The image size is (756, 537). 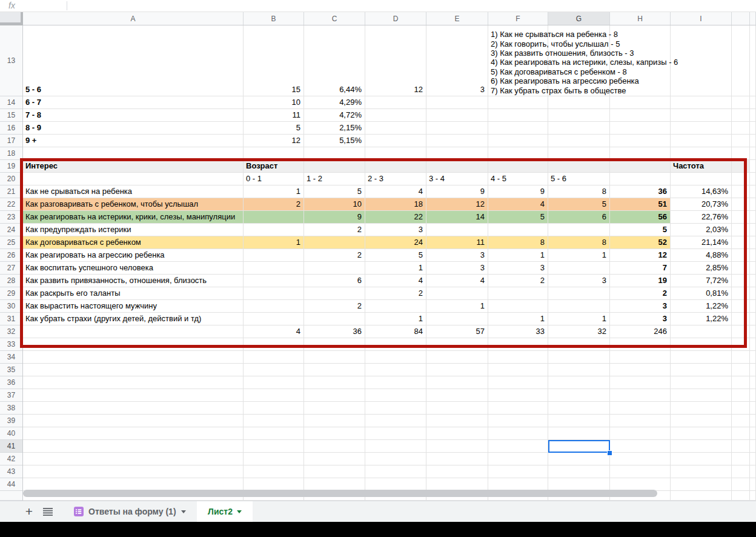 What do you see at coordinates (133, 383) in the screenshot?
I see `cell-A36` at bounding box center [133, 383].